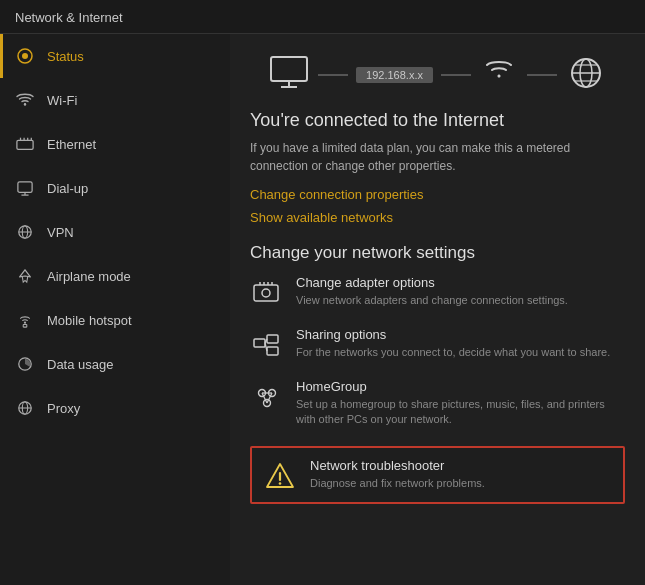  I want to click on globe-icon, so click(586, 74).